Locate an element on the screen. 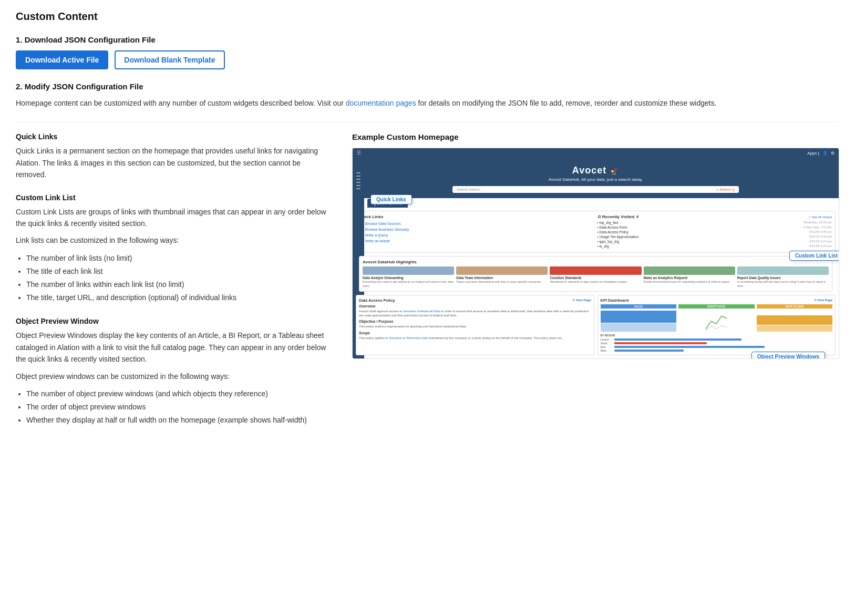 This screenshot has width=855, height=616. list-item: The number of links within each link lis… is located at coordinates (179, 285).